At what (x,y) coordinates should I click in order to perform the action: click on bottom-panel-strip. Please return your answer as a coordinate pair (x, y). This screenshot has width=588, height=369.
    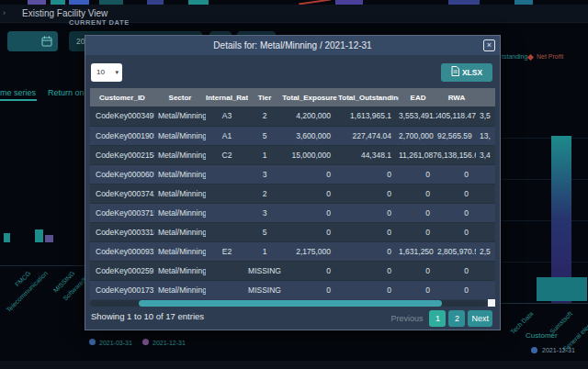
    Looking at the image, I should click on (294, 365).